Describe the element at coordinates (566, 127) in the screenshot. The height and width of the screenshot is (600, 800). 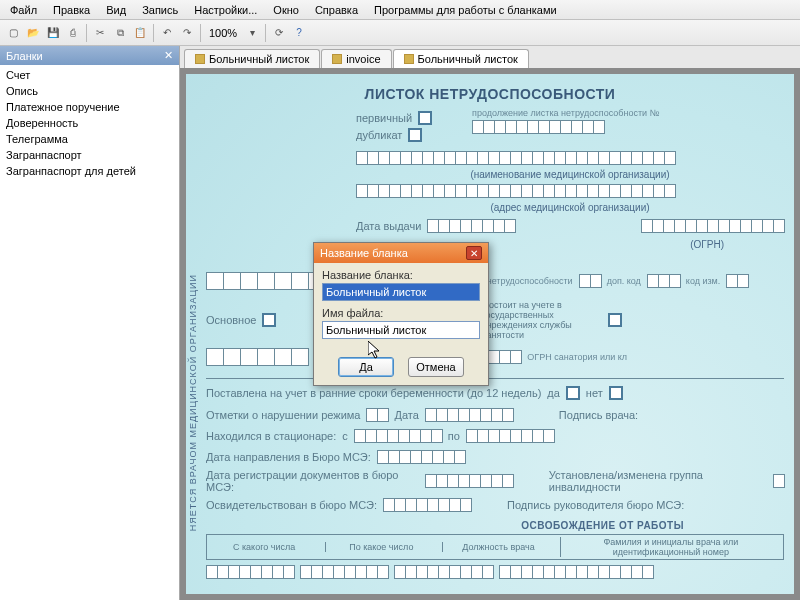
I see `field-cont-num` at that location.